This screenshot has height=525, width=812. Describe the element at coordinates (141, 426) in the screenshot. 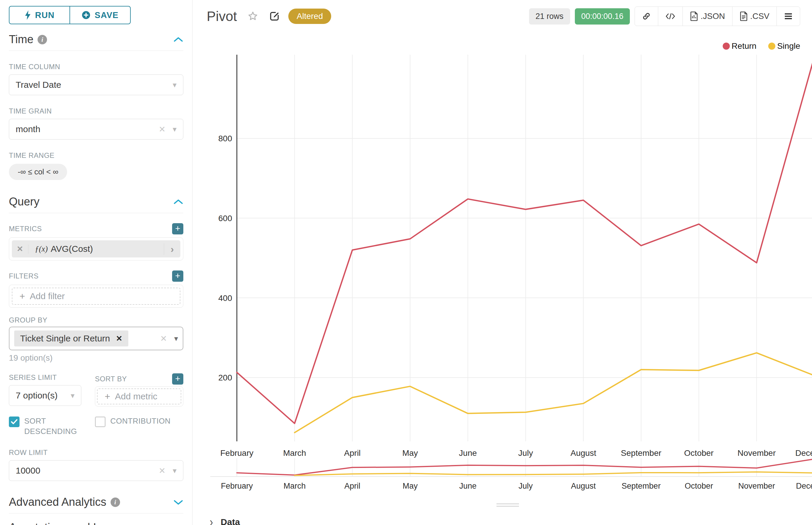

I see `contribution-label: CONTRIBUTION` at that location.